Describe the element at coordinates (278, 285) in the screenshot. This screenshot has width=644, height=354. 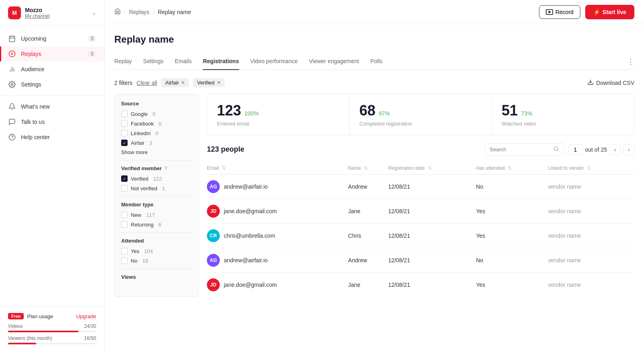
I see `cell-email: JD jane.doe@gmail.com` at that location.